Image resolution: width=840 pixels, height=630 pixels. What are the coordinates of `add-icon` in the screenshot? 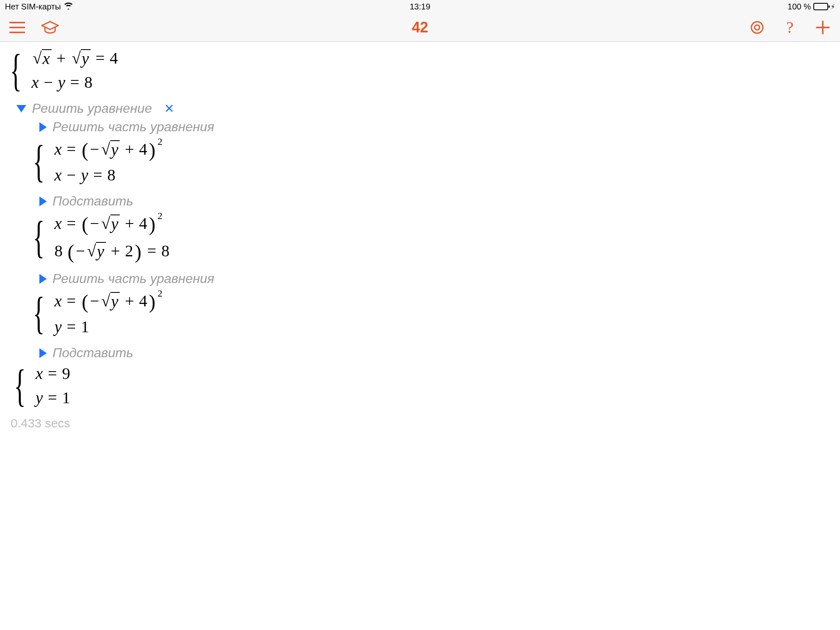 It's located at (823, 27).